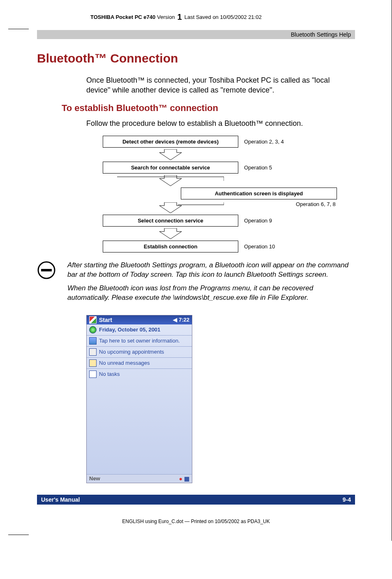  Describe the element at coordinates (60, 500) in the screenshot. I see `footer-left: User's Manual` at that location.